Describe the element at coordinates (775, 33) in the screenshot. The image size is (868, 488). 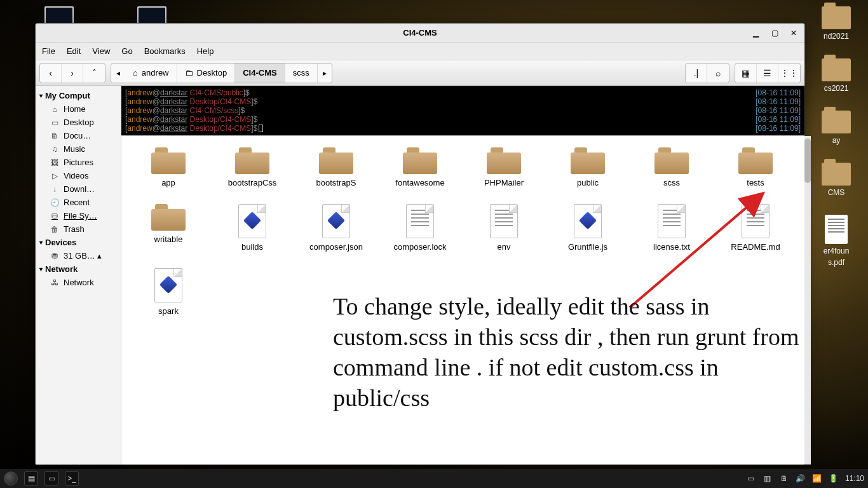
I see `maximize-button: ▢` at that location.